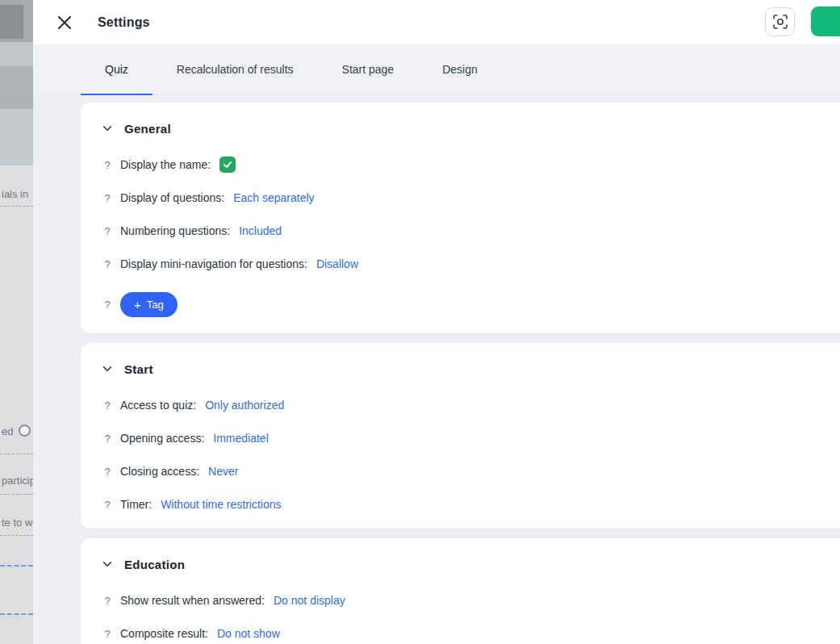  I want to click on toggle-knob, so click(24, 431).